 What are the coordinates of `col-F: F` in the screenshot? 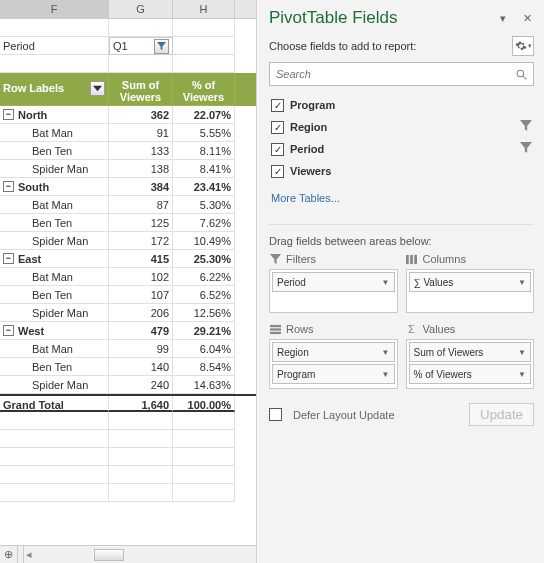 It's located at (54, 9).